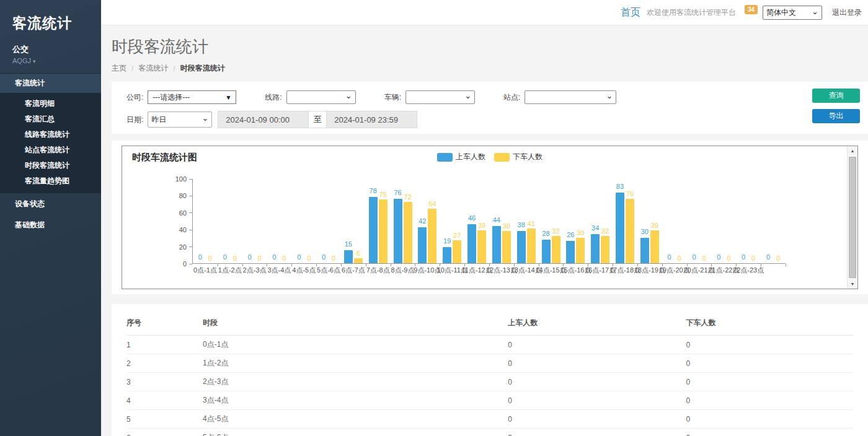  What do you see at coordinates (461, 157) in the screenshot?
I see `legend-item-boarding: 上车人数` at bounding box center [461, 157].